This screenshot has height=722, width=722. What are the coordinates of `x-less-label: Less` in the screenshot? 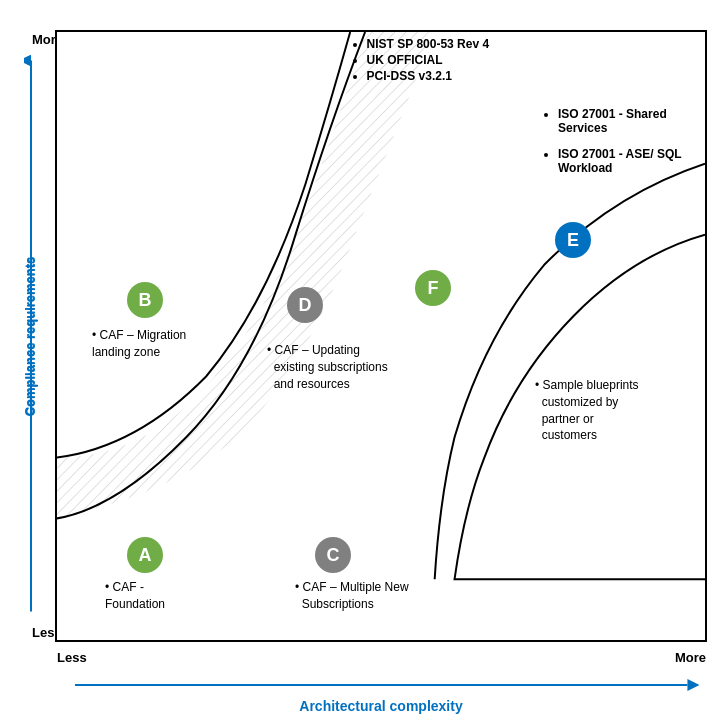 It's located at (72, 658).